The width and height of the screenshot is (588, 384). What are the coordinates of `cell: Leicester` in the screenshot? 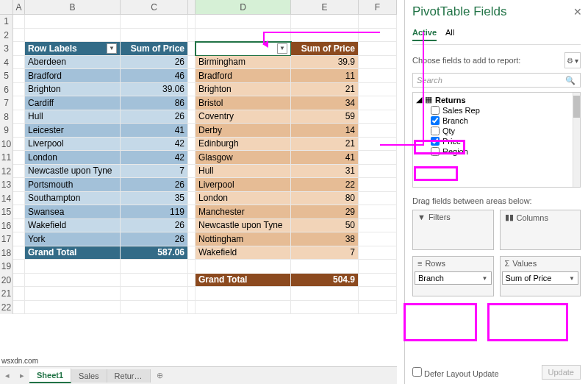 It's located at (73, 131).